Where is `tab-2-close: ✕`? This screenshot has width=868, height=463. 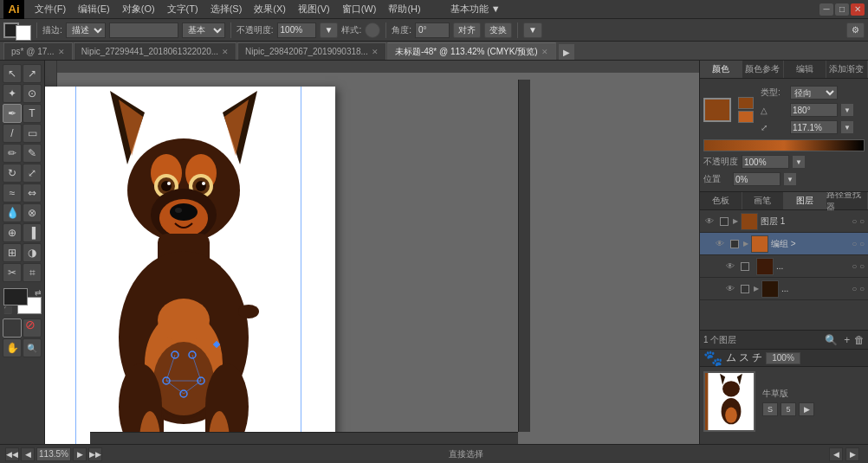 tab-2-close: ✕ is located at coordinates (375, 52).